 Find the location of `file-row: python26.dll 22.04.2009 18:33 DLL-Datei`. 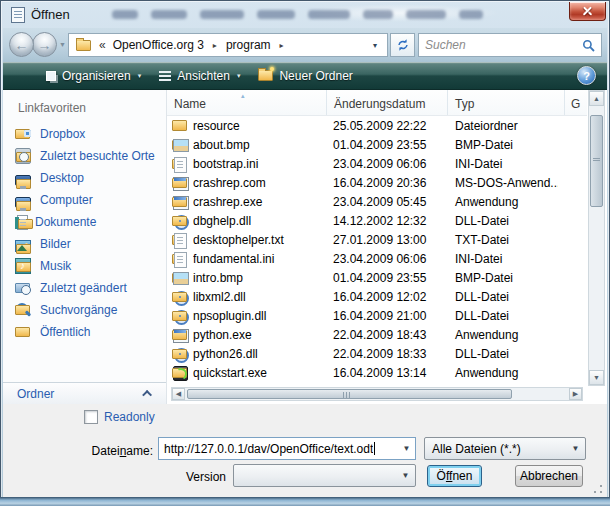

file-row: python26.dll 22.04.2009 18:33 DLL-Datei is located at coordinates (377, 354).